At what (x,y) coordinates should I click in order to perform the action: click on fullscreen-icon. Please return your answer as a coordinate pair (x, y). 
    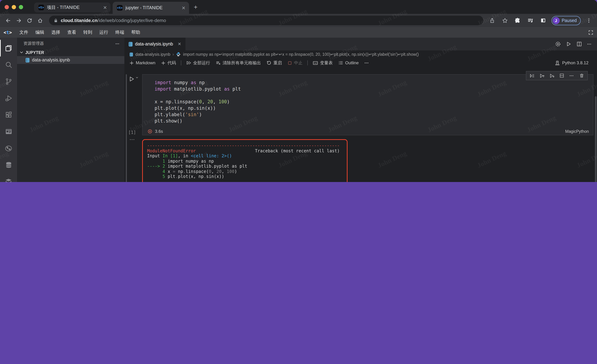
    Looking at the image, I should click on (591, 32).